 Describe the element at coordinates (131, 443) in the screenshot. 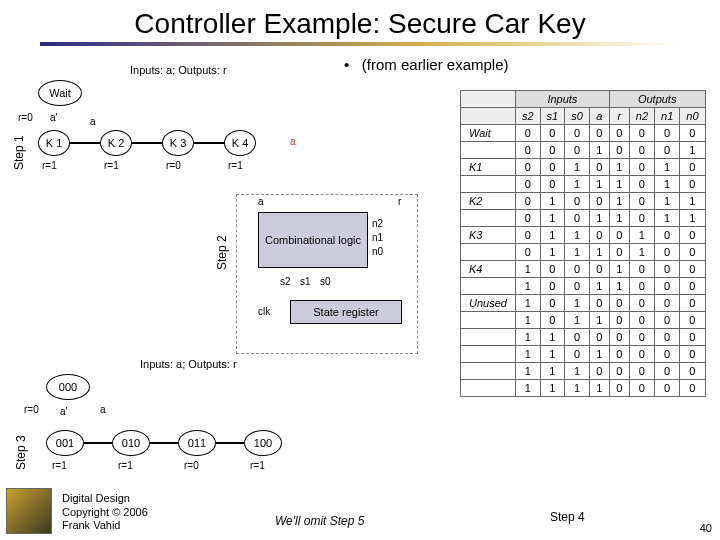

I see `state-010: 010` at that location.